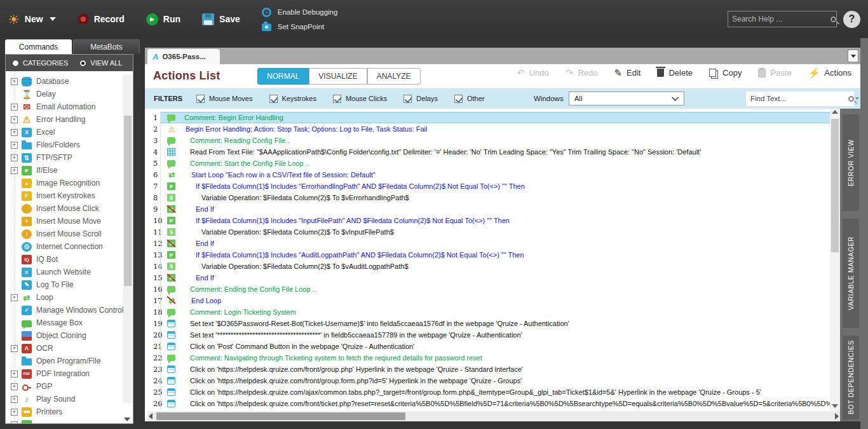 Image resolution: width=868 pixels, height=429 pixels. What do you see at coordinates (69, 94) in the screenshot?
I see `sidebar-item-delay: ⌛Delay` at bounding box center [69, 94].